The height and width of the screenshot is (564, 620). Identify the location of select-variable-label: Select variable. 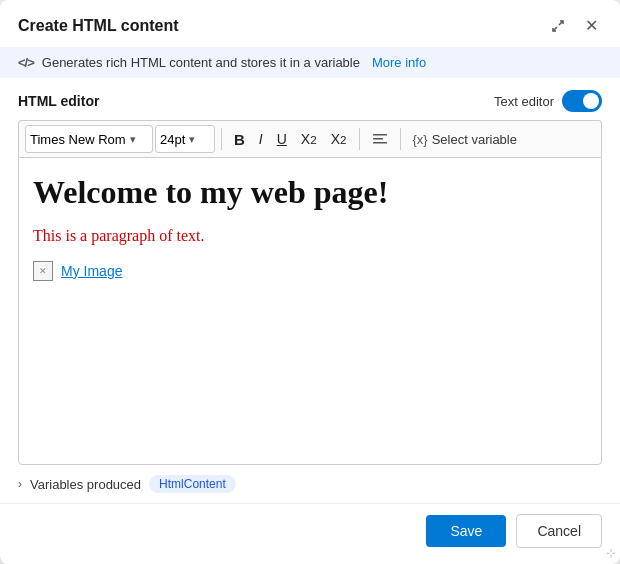
(474, 140).